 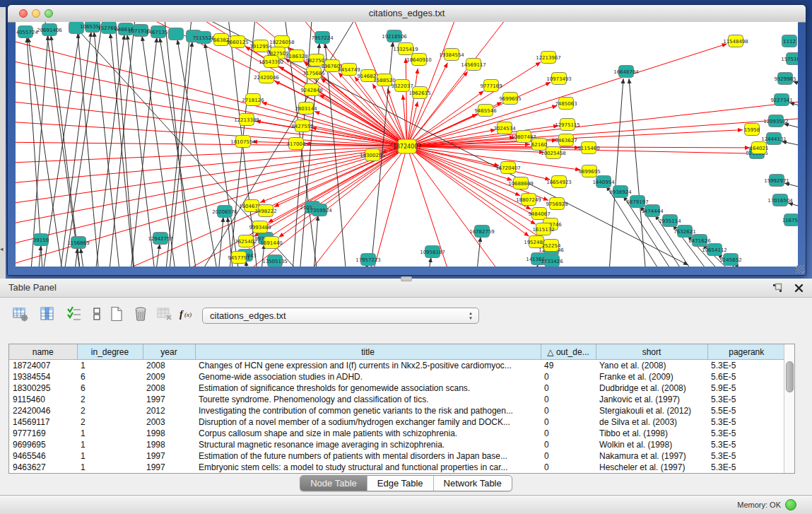 I want to click on table-cell: 9699695, so click(x=43, y=445).